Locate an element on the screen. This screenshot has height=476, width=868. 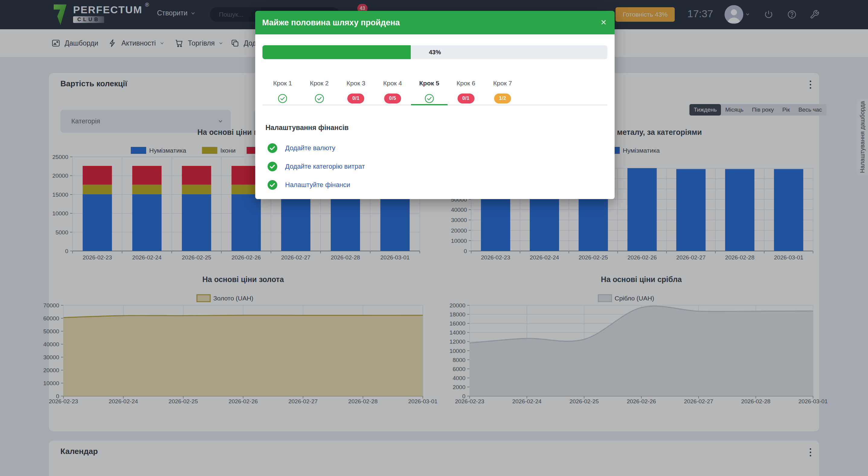
step-tab: Крок 4 0/5 is located at coordinates (393, 92).